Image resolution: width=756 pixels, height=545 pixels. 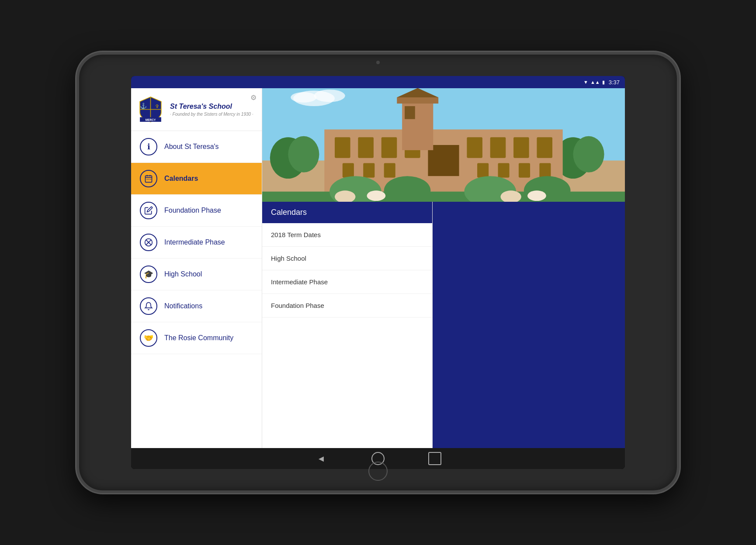 What do you see at coordinates (347, 335) in the screenshot?
I see `calendar-items: 2018 Term Dates High School Intermediate…` at bounding box center [347, 335].